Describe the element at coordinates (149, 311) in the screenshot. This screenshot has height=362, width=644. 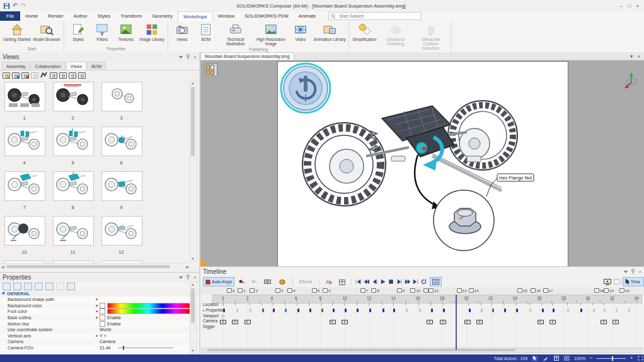
I see `property-value-foot-color` at that location.